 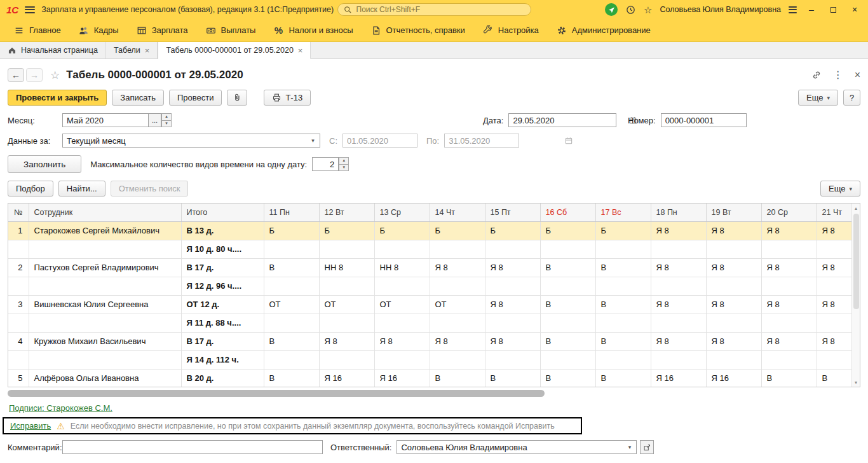 What do you see at coordinates (402, 212) in the screenshot?
I see `column-header: 13 Ср` at bounding box center [402, 212].